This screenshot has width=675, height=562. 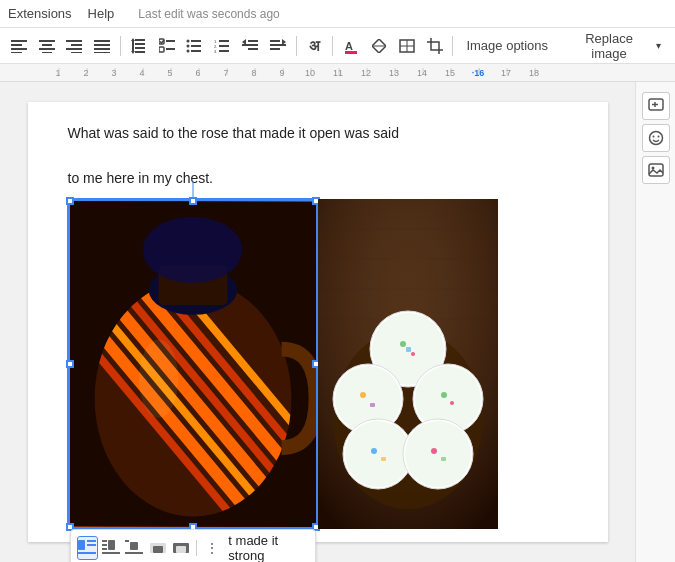 I want to click on add-emoji-button, so click(x=656, y=138).